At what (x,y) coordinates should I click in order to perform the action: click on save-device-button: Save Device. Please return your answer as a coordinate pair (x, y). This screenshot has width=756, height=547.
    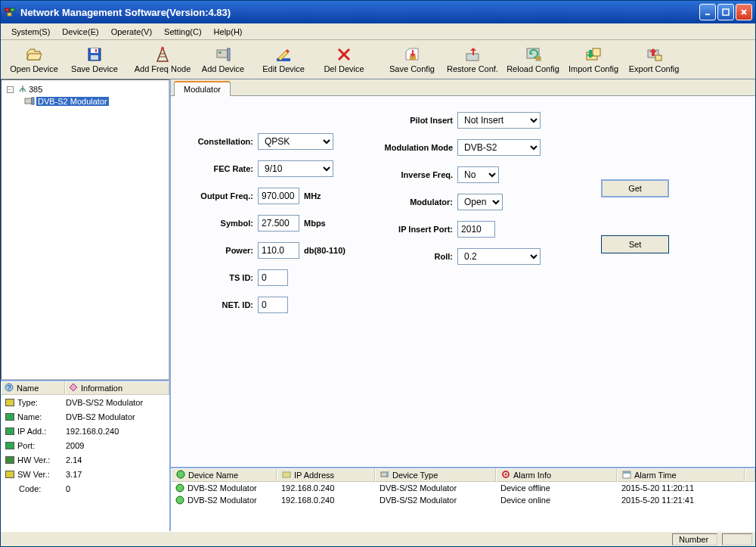
    Looking at the image, I should click on (94, 60).